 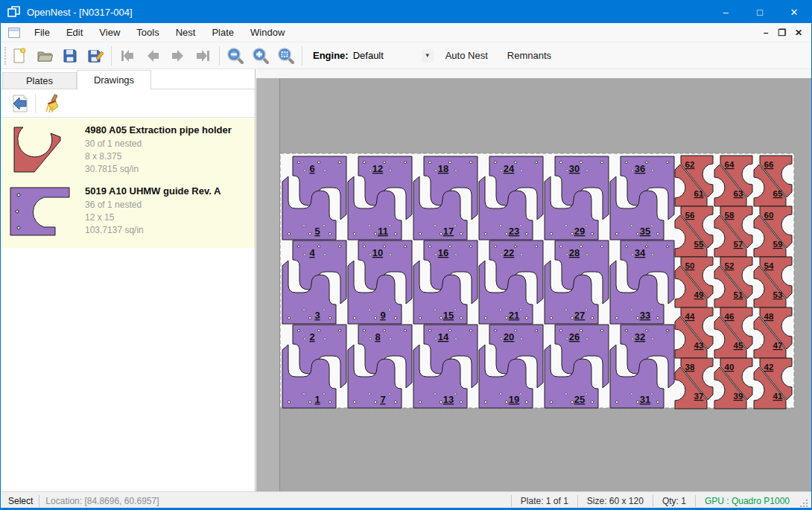 I want to click on menu-edit: Edit, so click(x=74, y=33).